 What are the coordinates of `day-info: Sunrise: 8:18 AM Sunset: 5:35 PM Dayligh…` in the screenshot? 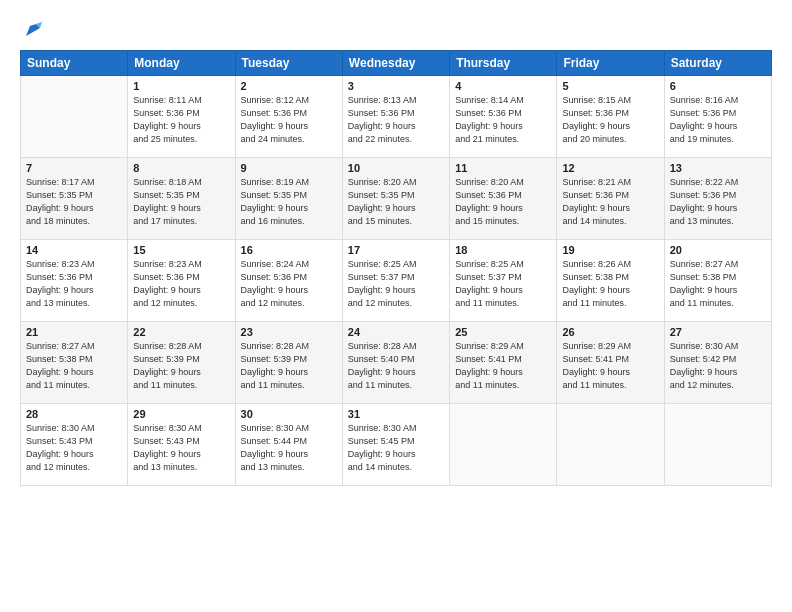 It's located at (181, 202).